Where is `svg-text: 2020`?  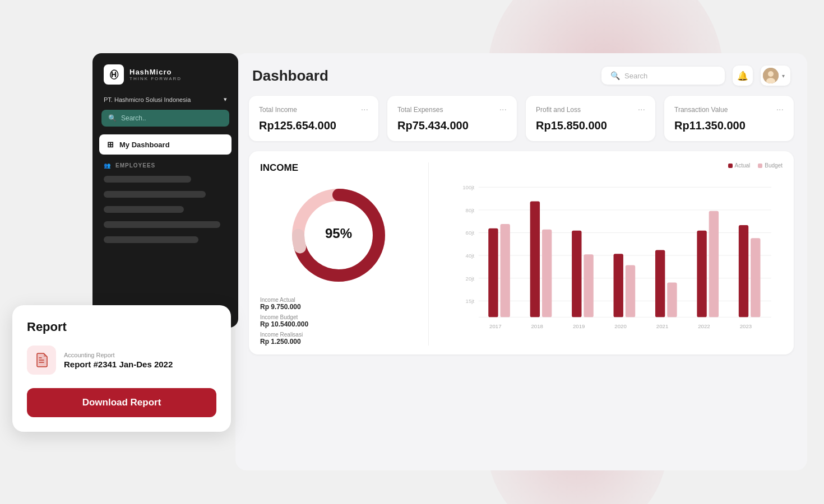 svg-text: 2020 is located at coordinates (620, 326).